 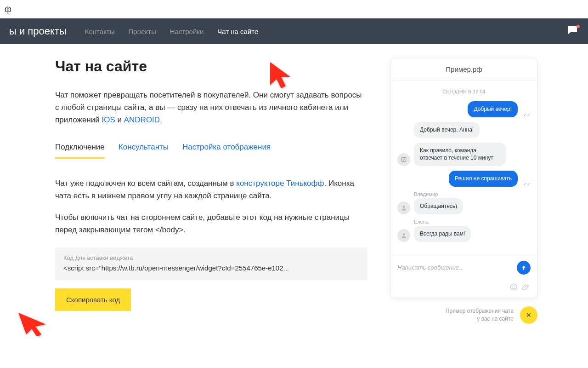 What do you see at coordinates (472, 194) in the screenshot?
I see `sender-name: Владимир` at bounding box center [472, 194].